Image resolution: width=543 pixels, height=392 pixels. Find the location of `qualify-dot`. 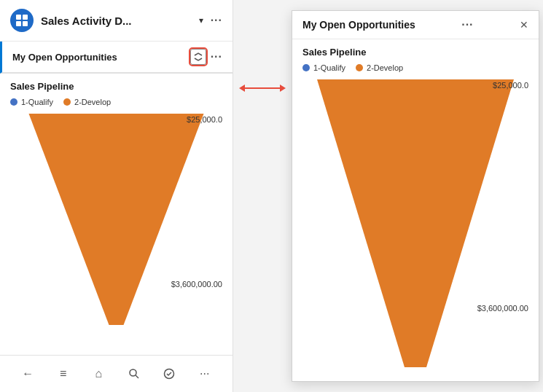

qualify-dot is located at coordinates (14, 102).